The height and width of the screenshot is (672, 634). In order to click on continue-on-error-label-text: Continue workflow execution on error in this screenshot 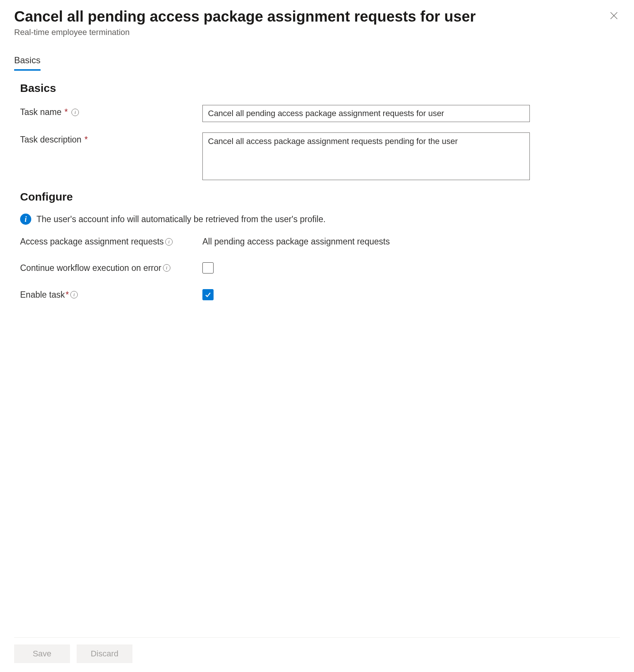, I will do `click(91, 268)`.